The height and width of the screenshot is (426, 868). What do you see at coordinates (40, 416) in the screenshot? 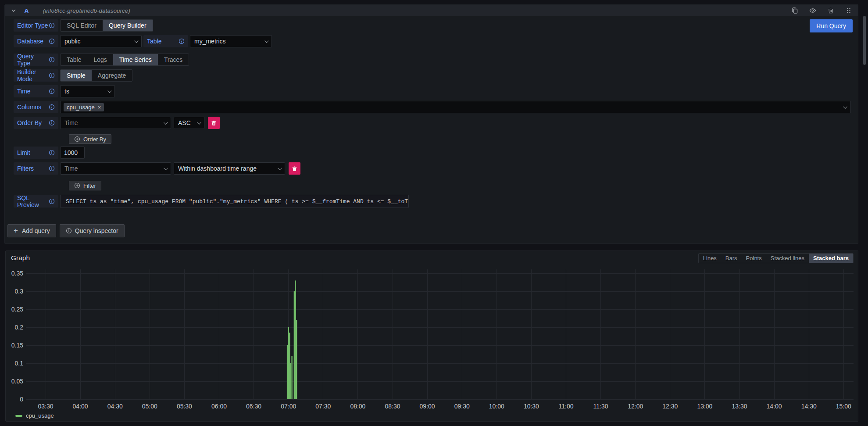
I see `legend-series-name: cpu_usage` at bounding box center [40, 416].